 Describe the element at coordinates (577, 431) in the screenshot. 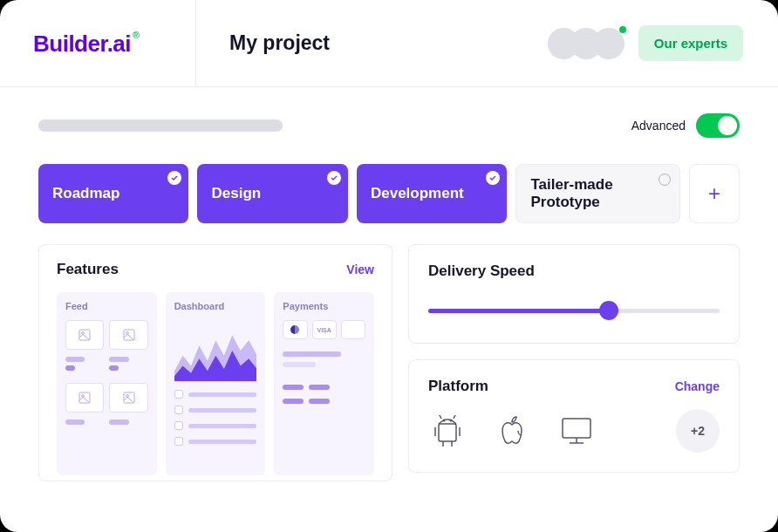

I see `desktop-icon` at that location.